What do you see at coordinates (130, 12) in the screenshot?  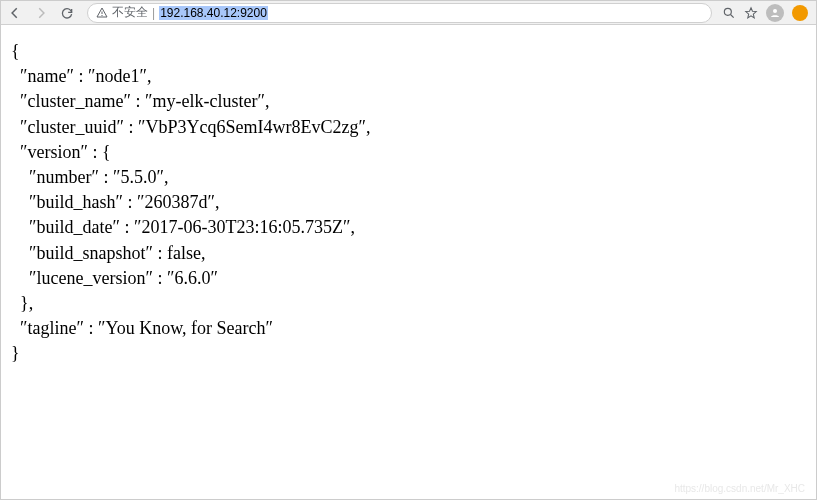 I see `insecure-label: 不安全` at bounding box center [130, 12].